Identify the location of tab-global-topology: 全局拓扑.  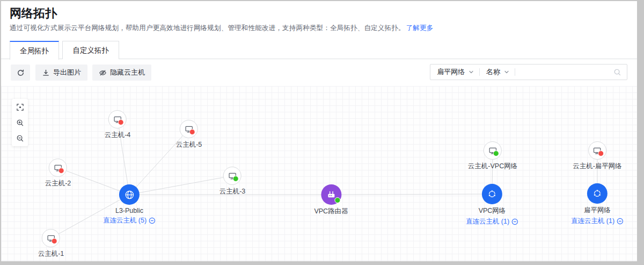
(34, 51).